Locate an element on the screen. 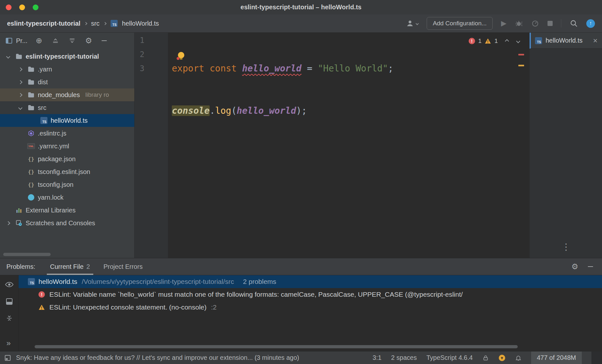 The height and width of the screenshot is (364, 602). view-options-eye-icon is located at coordinates (9, 285).